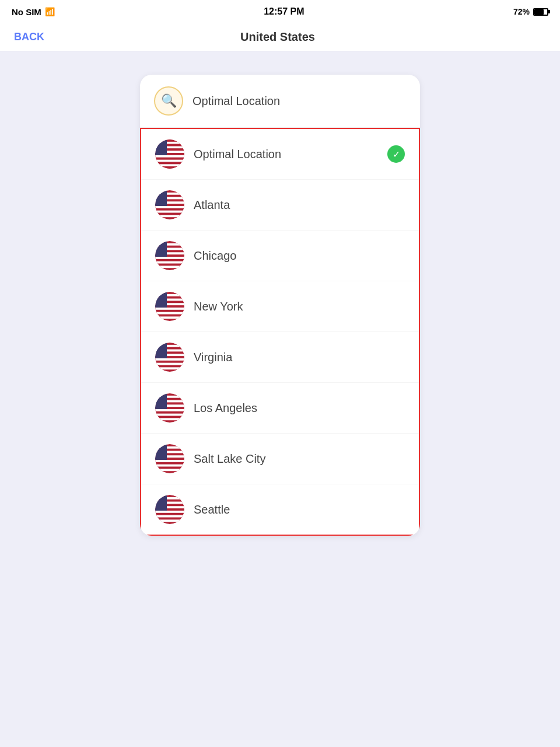 This screenshot has width=560, height=747. I want to click on list-item: Virginia, so click(280, 357).